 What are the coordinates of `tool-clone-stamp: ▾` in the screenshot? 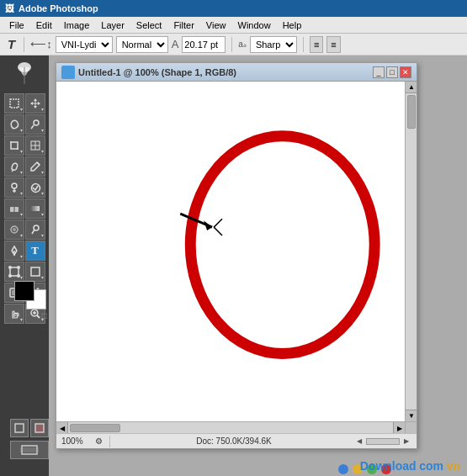 It's located at (14, 188).